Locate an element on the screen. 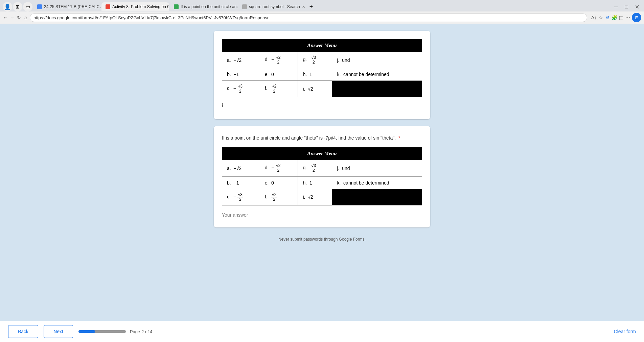 Image resolution: width=644 pixels, height=342 pixels. frac-d-2: √2 2 is located at coordinates (278, 168).